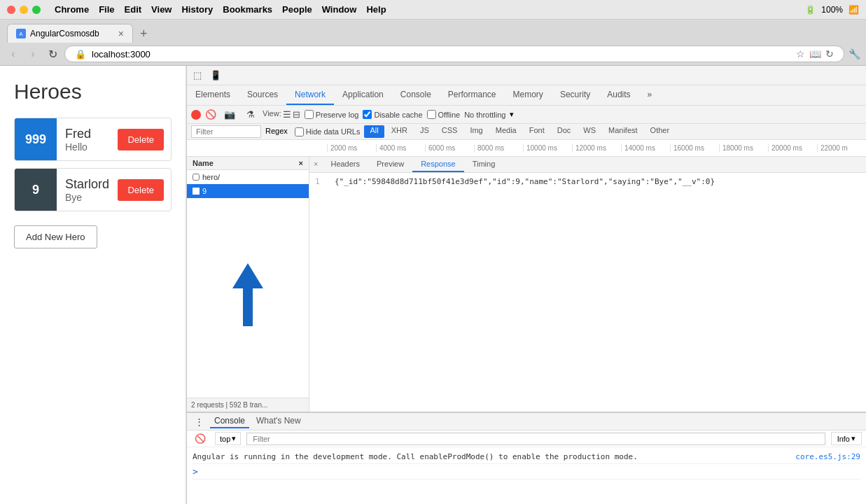 Image resolution: width=866 pixels, height=504 pixels. What do you see at coordinates (13, 54) in the screenshot?
I see `back-button: ‹` at bounding box center [13, 54].